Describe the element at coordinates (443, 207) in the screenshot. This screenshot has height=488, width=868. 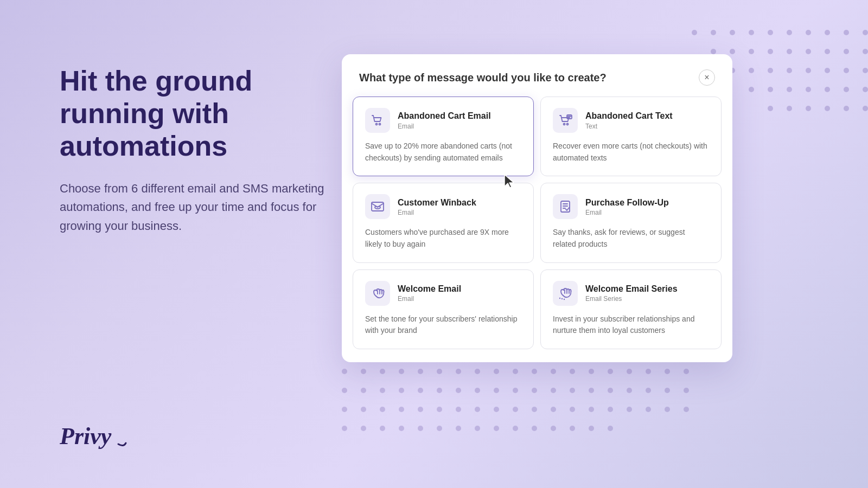
I see `card-header: Customer Winback Email` at that location.